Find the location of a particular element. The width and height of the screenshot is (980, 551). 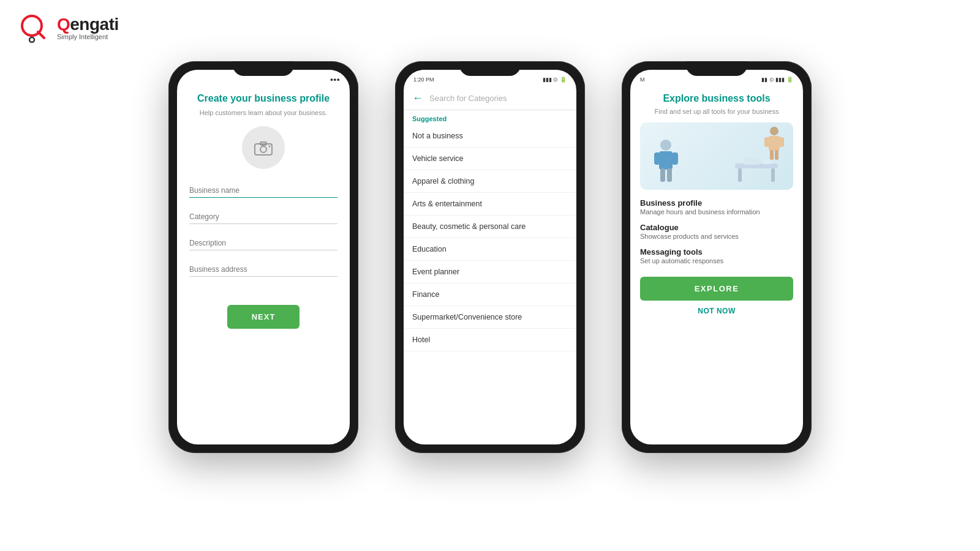

category-item: Hotel is located at coordinates (490, 340).